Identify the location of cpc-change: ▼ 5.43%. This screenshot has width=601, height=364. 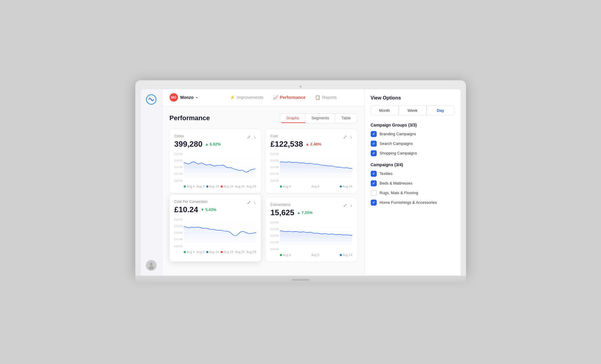
(209, 210).